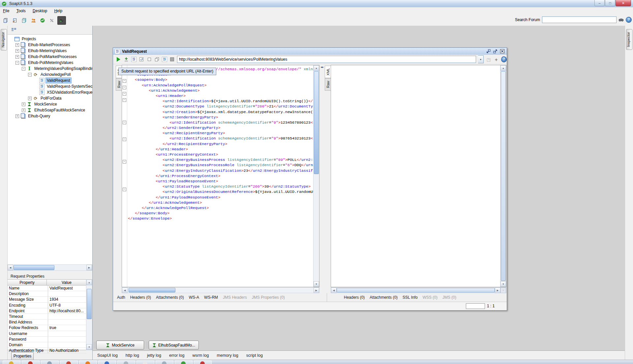 This screenshot has height=364, width=633. I want to click on property-row: Description, so click(47, 294).